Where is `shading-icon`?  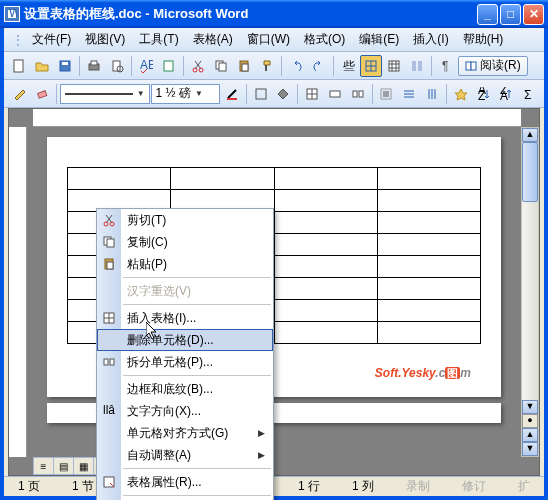 shading-icon is located at coordinates (283, 94).